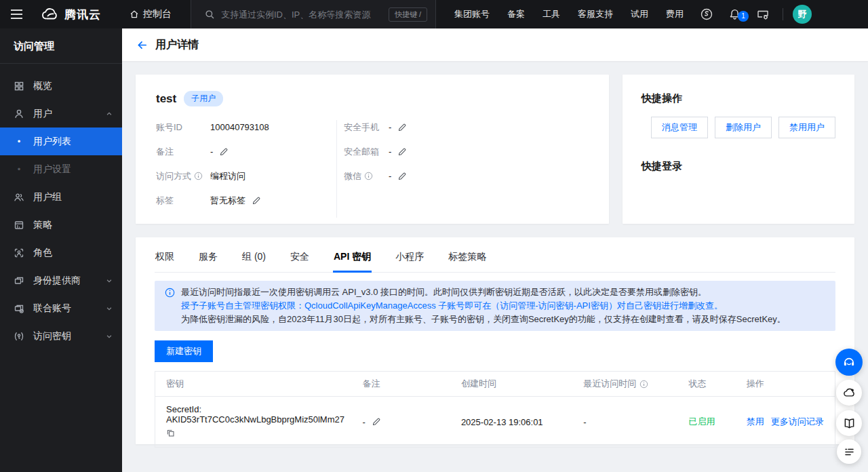 Image resolution: width=868 pixels, height=472 pixels. What do you see at coordinates (675, 14) in the screenshot?
I see `menu-billing: 费用` at bounding box center [675, 14].